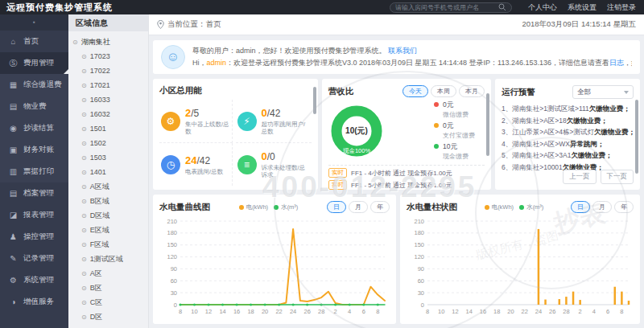  I want to click on region-label: 1503, so click(98, 158).